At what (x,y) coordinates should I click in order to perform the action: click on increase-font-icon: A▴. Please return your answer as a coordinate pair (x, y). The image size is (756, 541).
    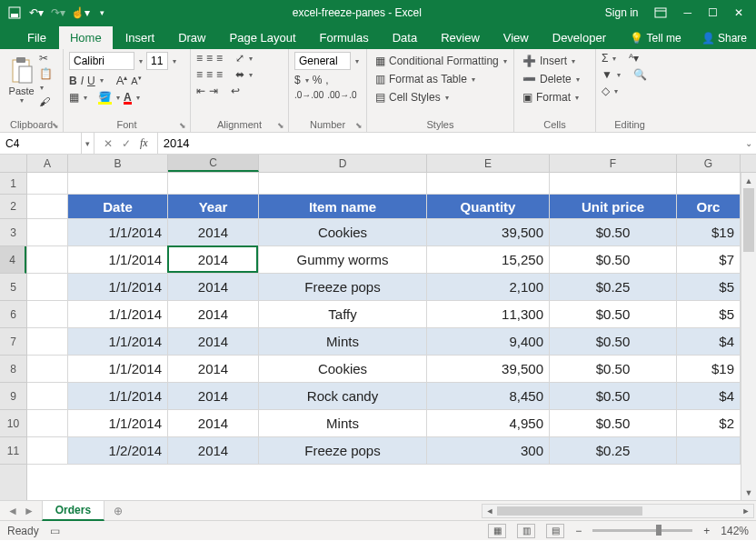
    Looking at the image, I should click on (122, 80).